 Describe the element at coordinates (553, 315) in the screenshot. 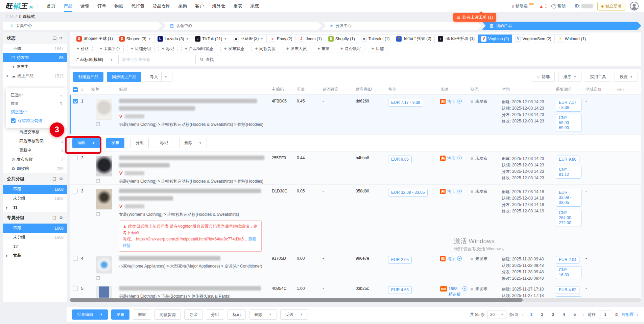

I see `page-number: 3` at that location.